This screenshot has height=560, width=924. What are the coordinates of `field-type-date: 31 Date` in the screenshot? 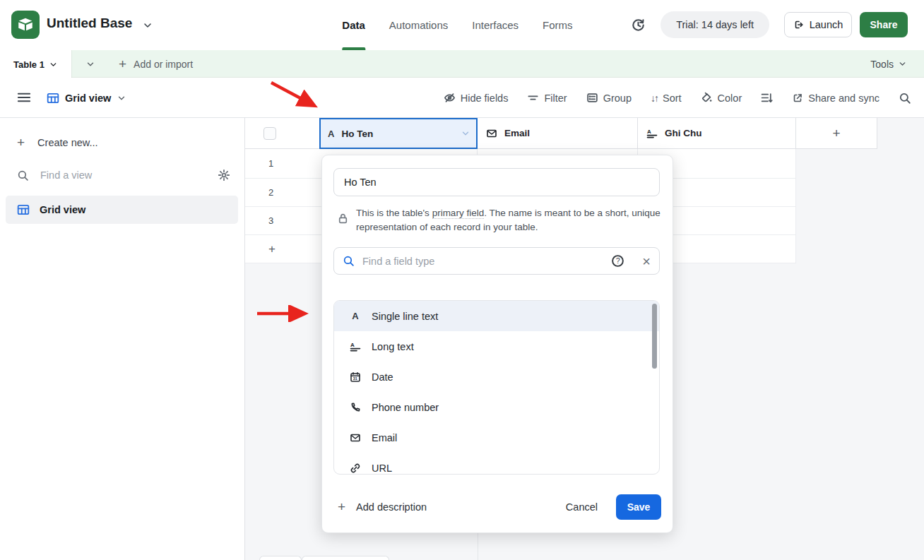 It's located at (497, 377).